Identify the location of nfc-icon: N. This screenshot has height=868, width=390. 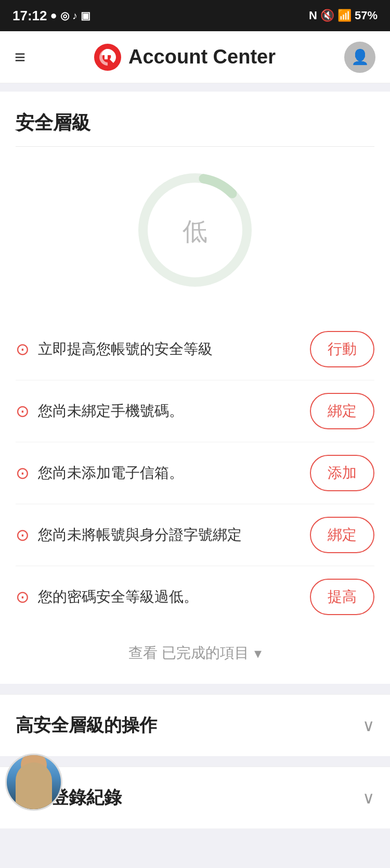
(313, 16).